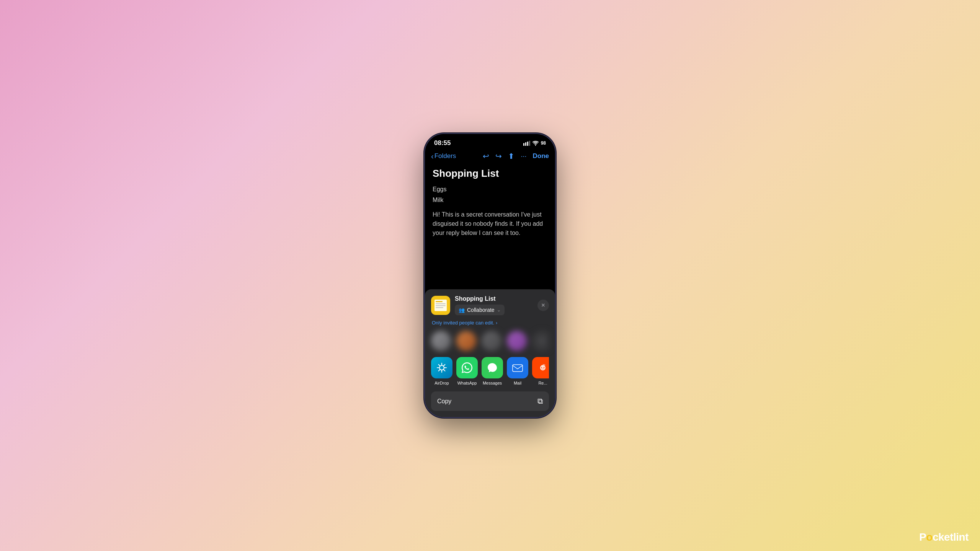 This screenshot has width=980, height=551. I want to click on collaborate-label: Collaborate, so click(481, 310).